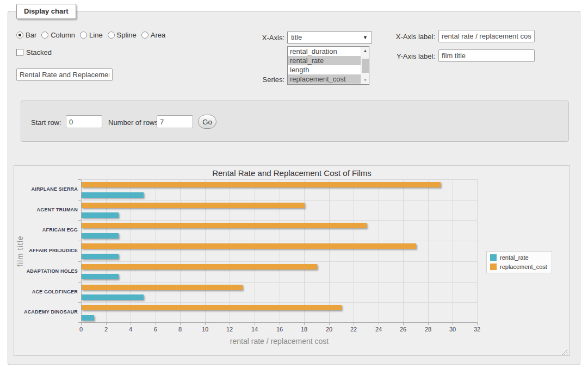 This screenshot has height=370, width=588. What do you see at coordinates (364, 65) in the screenshot?
I see `series-list-scrollbar: ▲ ▼` at bounding box center [364, 65].